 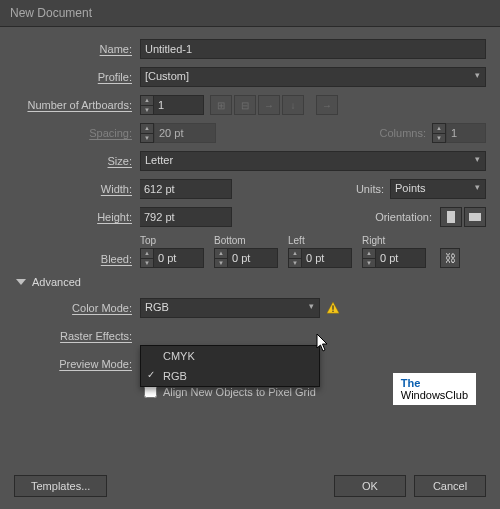 What do you see at coordinates (221, 105) in the screenshot?
I see `grid-by-row-icon: ⊞` at bounding box center [221, 105].